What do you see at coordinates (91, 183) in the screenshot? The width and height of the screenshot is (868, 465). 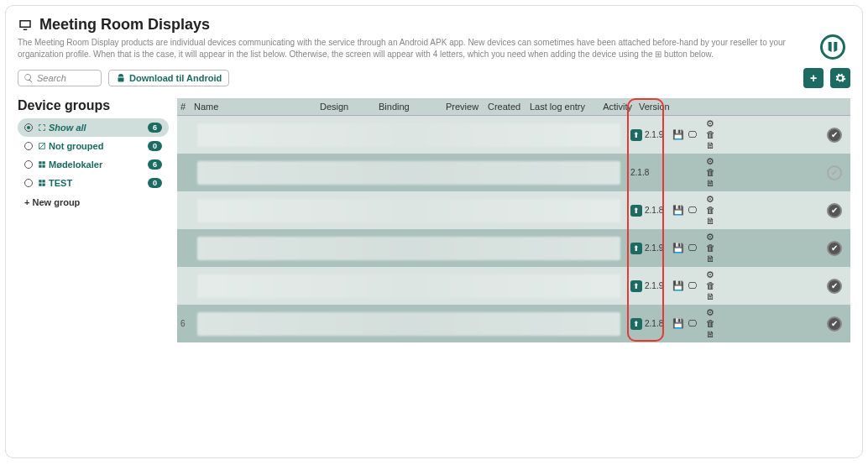 I see `group-label: TEST` at bounding box center [91, 183].